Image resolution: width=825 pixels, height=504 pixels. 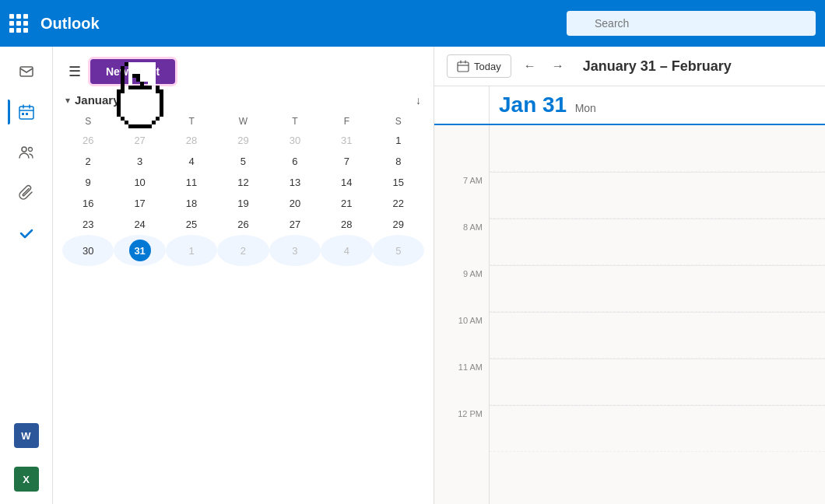 What do you see at coordinates (26, 233) in the screenshot?
I see `sidebar-item-todo` at bounding box center [26, 233].